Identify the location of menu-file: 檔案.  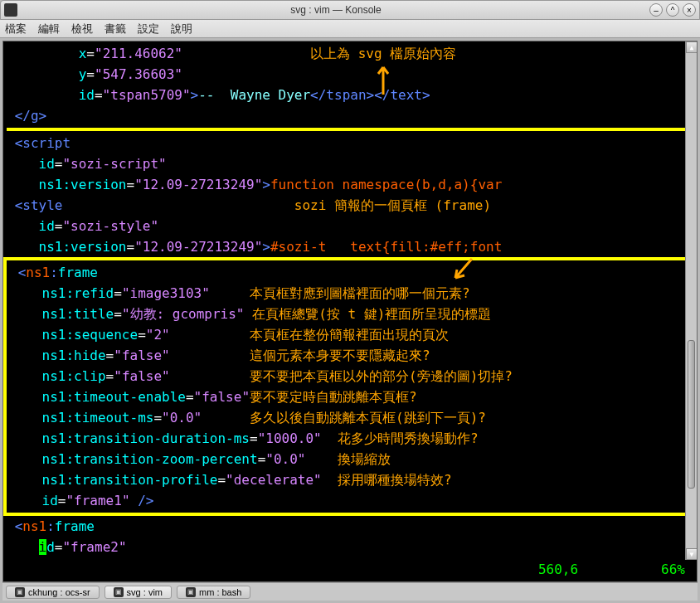
(16, 29).